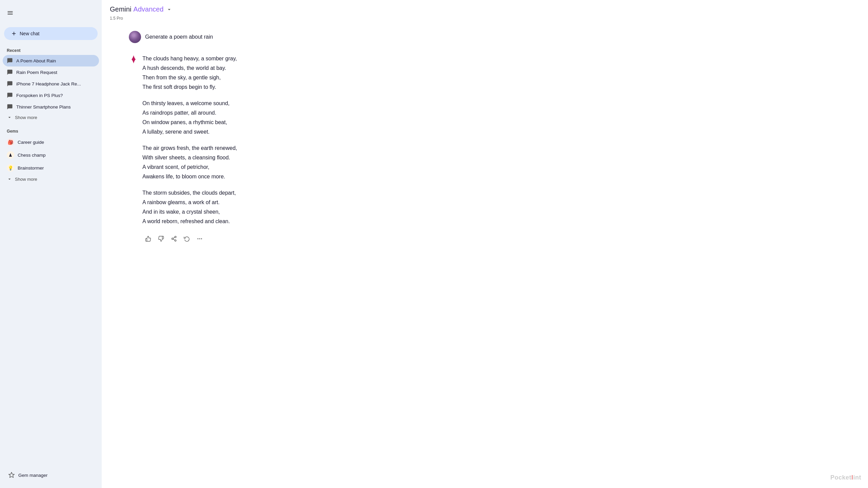  I want to click on ai-actions-bar, so click(492, 239).